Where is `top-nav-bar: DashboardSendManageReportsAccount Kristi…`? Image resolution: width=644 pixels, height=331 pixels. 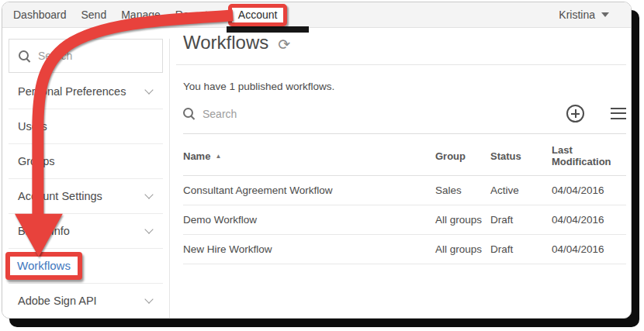
top-nav-bar: DashboardSendManageReportsAccount Kristi… is located at coordinates (317, 16).